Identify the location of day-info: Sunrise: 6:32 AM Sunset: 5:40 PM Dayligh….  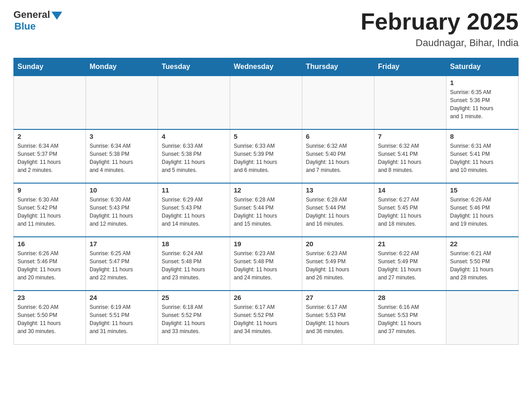
(338, 158).